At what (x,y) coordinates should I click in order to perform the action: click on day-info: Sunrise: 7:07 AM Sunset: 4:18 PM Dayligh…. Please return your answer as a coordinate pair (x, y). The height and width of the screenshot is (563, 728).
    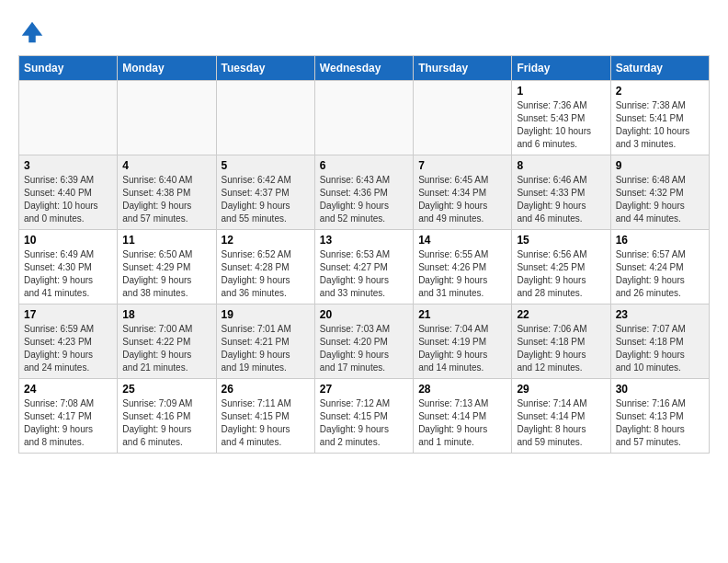
    Looking at the image, I should click on (660, 349).